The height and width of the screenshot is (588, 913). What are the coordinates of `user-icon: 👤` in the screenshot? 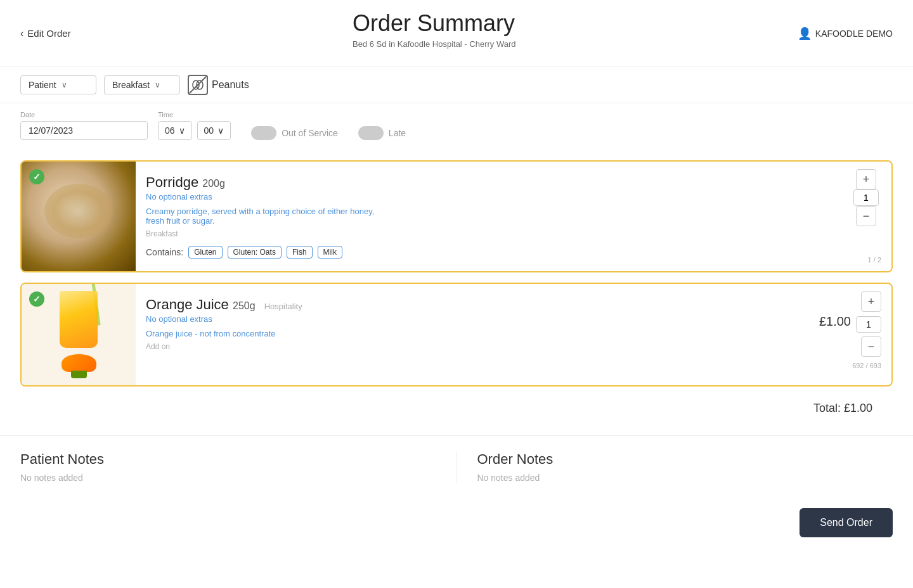 It's located at (805, 34).